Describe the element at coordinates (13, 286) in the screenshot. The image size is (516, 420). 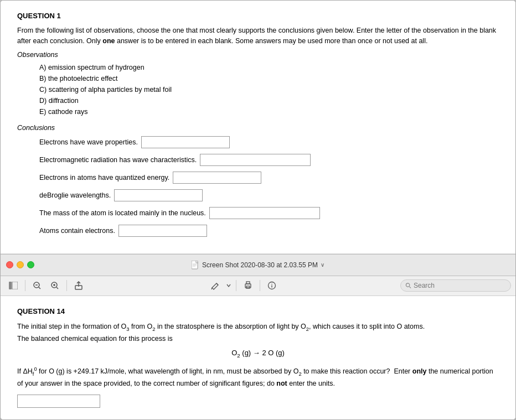
I see `sidebar-toggle-button` at that location.